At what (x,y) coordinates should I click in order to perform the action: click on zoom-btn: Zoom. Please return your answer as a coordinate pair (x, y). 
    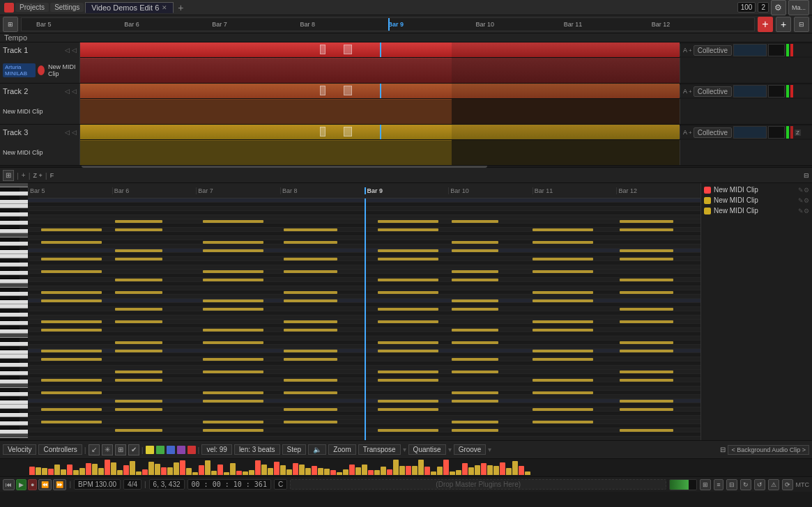
    Looking at the image, I should click on (342, 450).